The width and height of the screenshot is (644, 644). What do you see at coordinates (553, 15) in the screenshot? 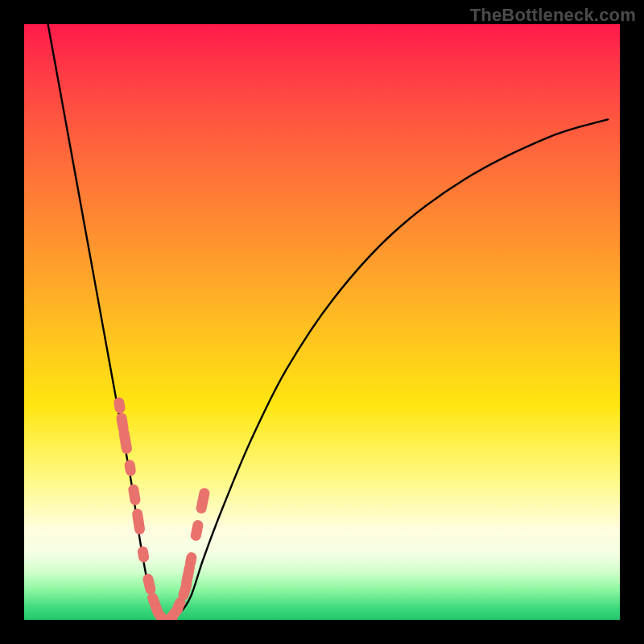
I see `watermark-label: TheBottleneck.com` at bounding box center [553, 15].